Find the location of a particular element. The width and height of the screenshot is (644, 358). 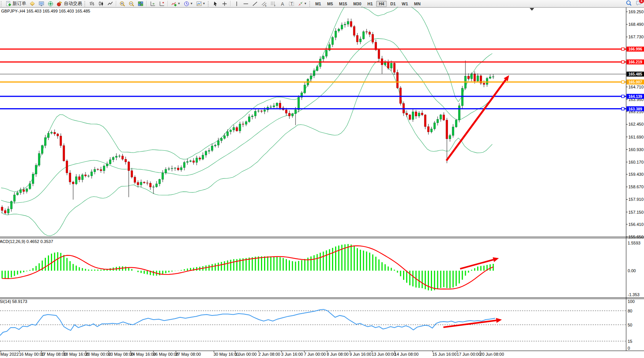

svg-text: 163.389 is located at coordinates (635, 109).